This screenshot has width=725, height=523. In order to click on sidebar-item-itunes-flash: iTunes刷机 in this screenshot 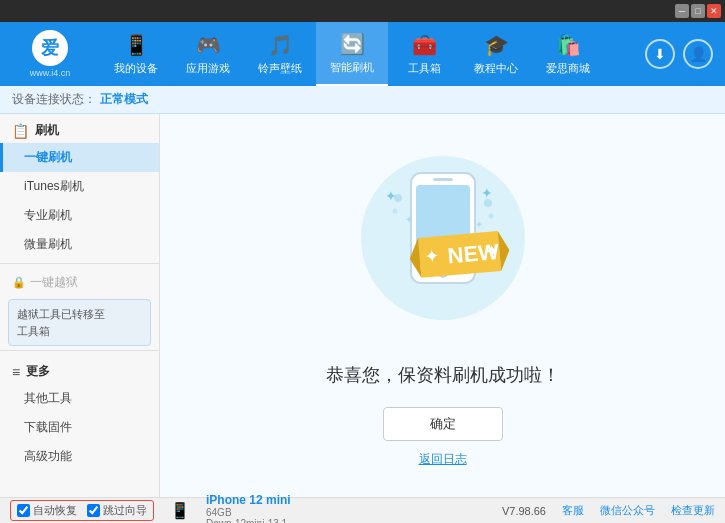, I will do `click(80, 186)`.